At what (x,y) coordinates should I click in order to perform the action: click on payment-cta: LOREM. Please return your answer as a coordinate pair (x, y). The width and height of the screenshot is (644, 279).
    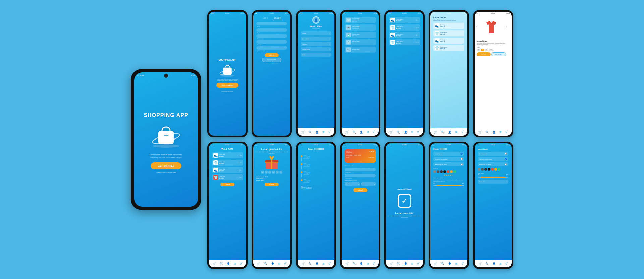
    Looking at the image, I should click on (360, 190).